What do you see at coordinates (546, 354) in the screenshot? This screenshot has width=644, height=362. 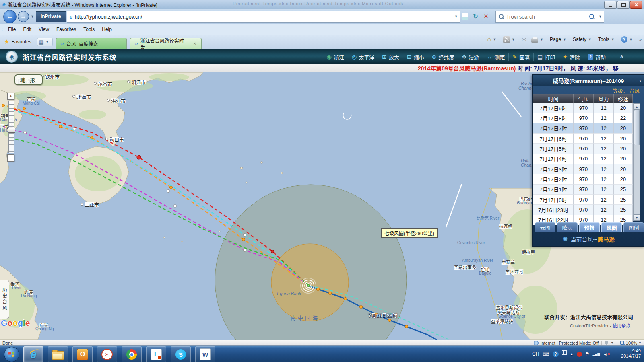 I see `keyboard-icon: ⌨` at bounding box center [546, 354].